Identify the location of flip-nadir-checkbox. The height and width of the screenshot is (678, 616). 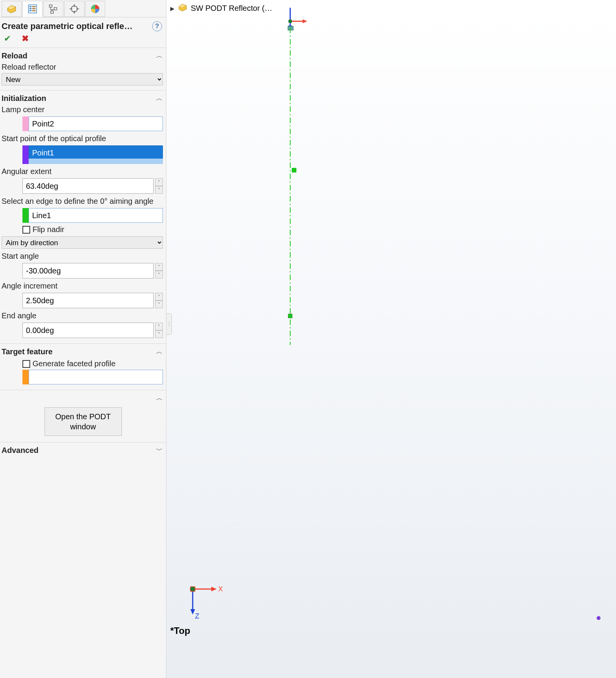
(26, 230).